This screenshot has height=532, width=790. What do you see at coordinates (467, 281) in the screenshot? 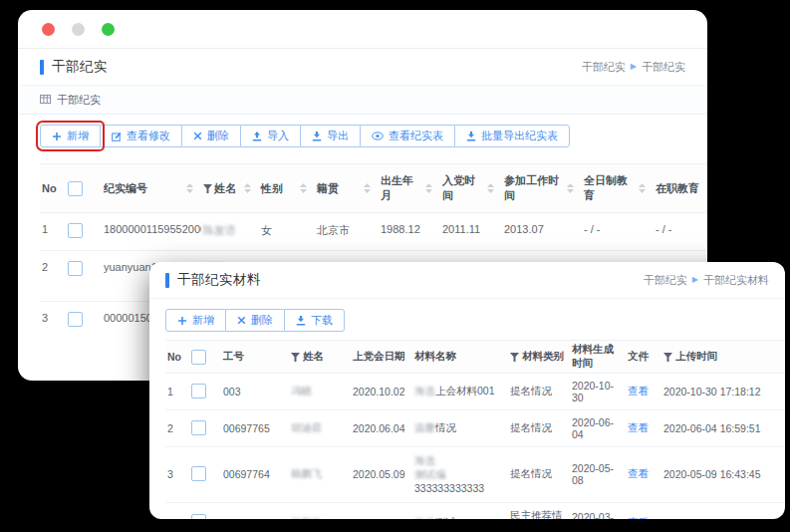
I see `page-header: 干部纪实材料 干部纪实 ▶ 干部纪实材料` at bounding box center [467, 281].